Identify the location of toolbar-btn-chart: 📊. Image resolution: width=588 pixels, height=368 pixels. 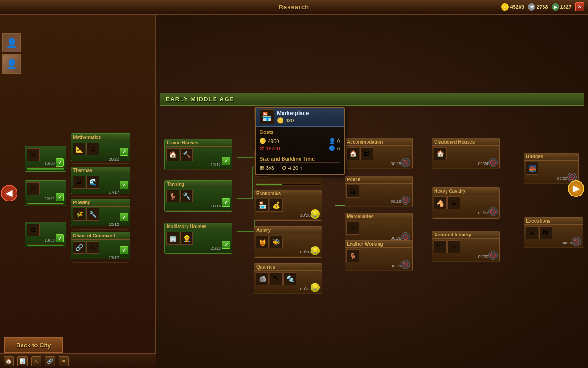
(23, 361).